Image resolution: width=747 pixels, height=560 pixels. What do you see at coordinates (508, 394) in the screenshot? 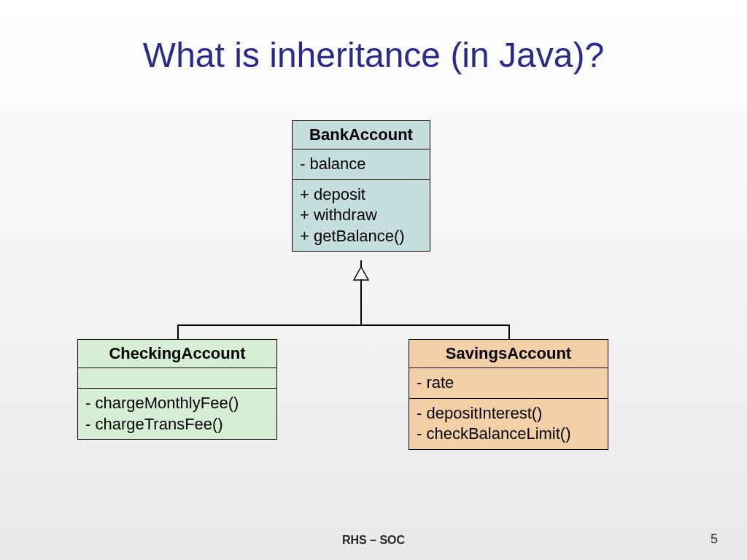
I see `uml-class-savingsaccount: SavingsAccount - rate - depositInterest(…` at bounding box center [508, 394].